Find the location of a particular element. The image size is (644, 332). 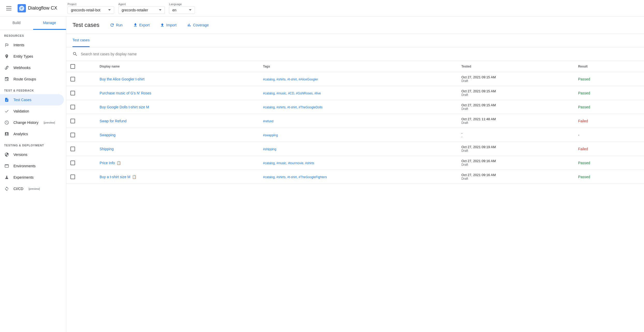

language-chevron-icon is located at coordinates (190, 10).